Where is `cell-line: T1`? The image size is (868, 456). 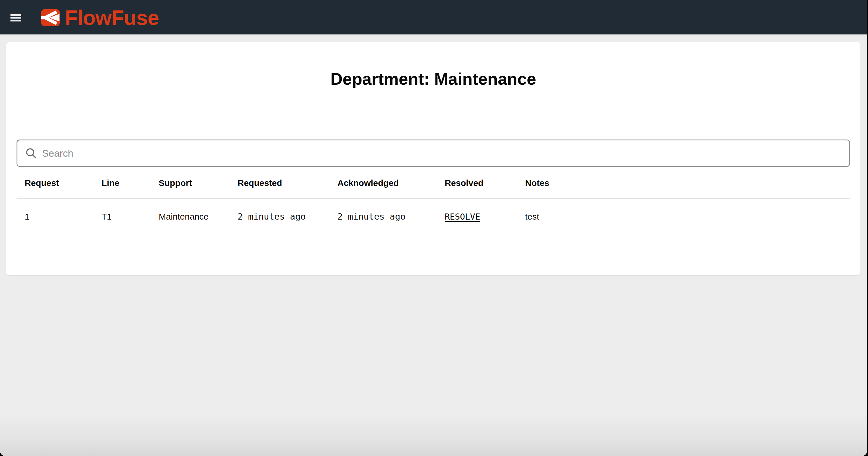
cell-line: T1 is located at coordinates (122, 217).